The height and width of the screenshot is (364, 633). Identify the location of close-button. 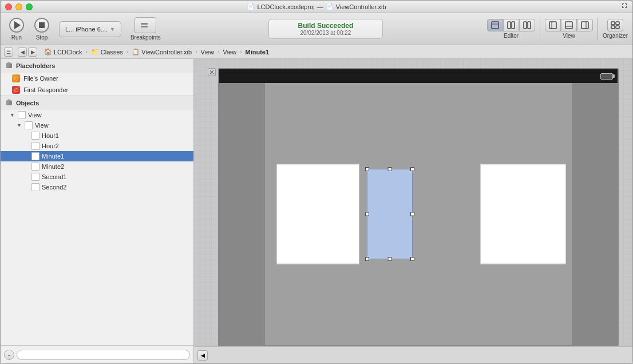
(9, 7).